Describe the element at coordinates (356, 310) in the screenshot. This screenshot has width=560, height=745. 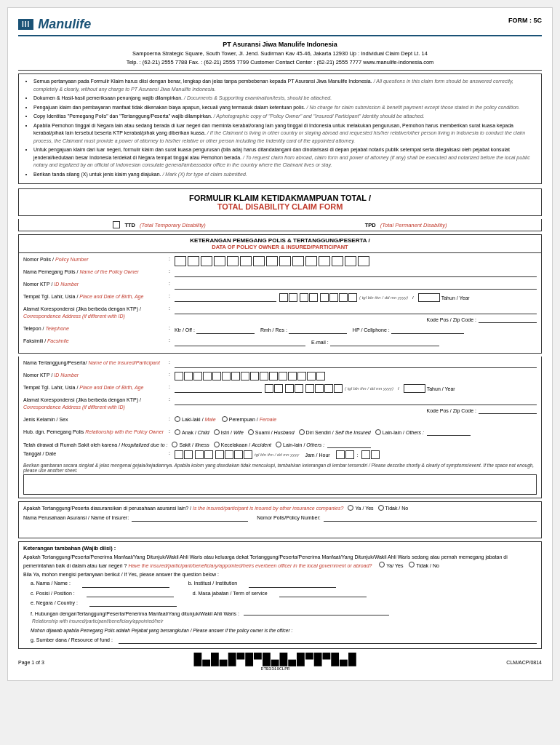
I see `address-line1-input` at that location.